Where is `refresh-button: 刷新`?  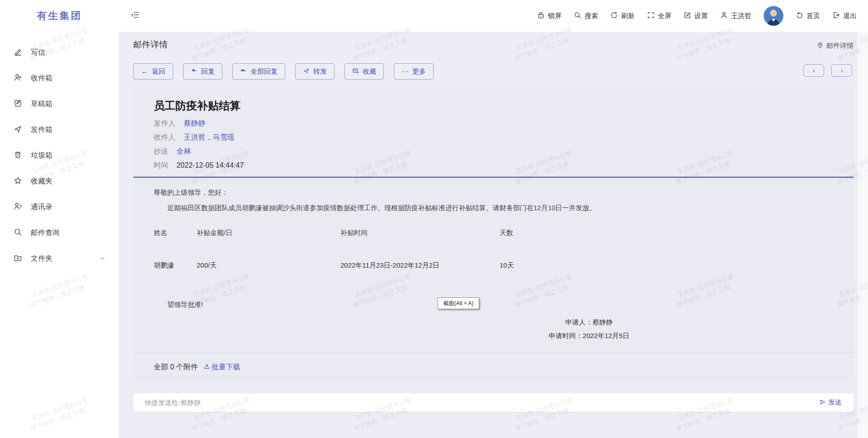 refresh-button: 刷新 is located at coordinates (623, 16).